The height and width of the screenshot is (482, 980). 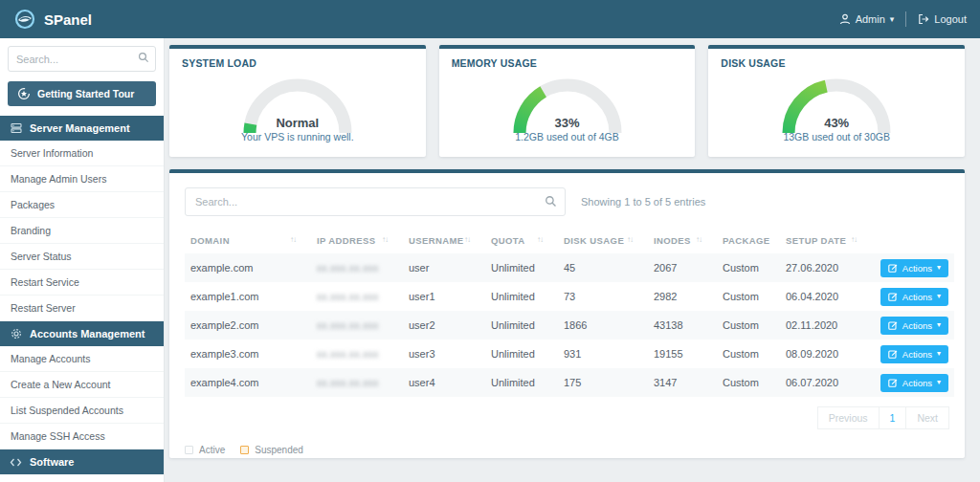 I want to click on column-header-ip-address: IP ADDRESS↑↓, so click(x=357, y=241).